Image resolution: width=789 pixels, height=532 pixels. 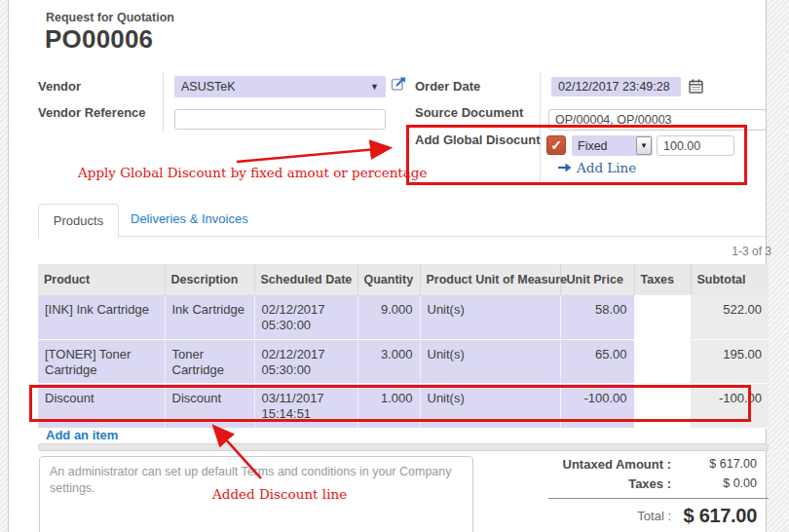 I want to click on vendor-value: ASUSTeK, so click(x=208, y=87).